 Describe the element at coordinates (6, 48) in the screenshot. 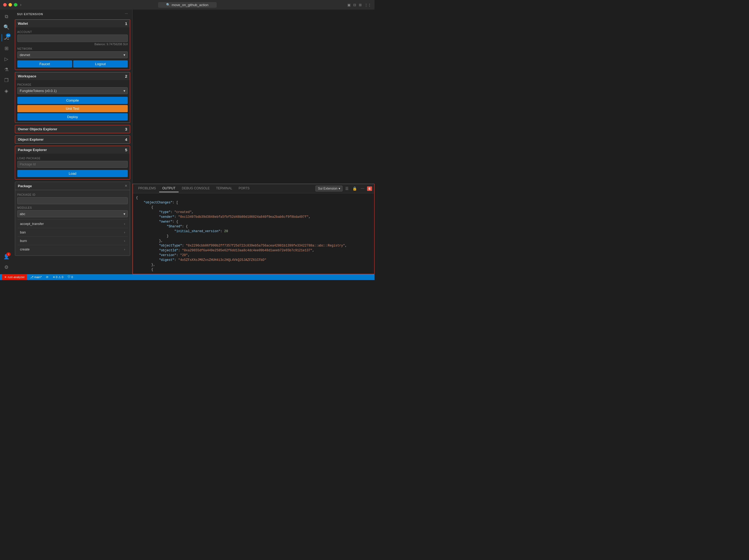

I see `sidebar-item-extensions: ⊞` at that location.